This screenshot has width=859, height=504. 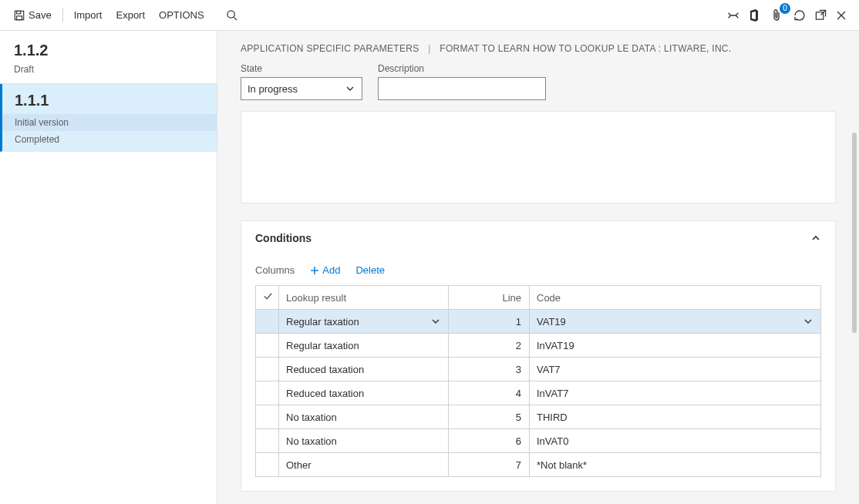 What do you see at coordinates (489, 465) in the screenshot?
I see `line-cell: 7` at bounding box center [489, 465].